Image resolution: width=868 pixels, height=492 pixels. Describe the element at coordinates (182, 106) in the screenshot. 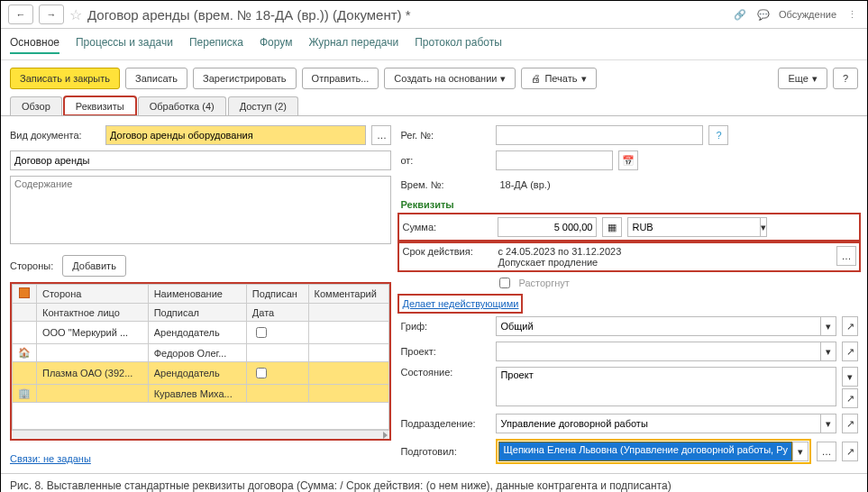

I see `tab-proc: Обработка (4)` at that location.